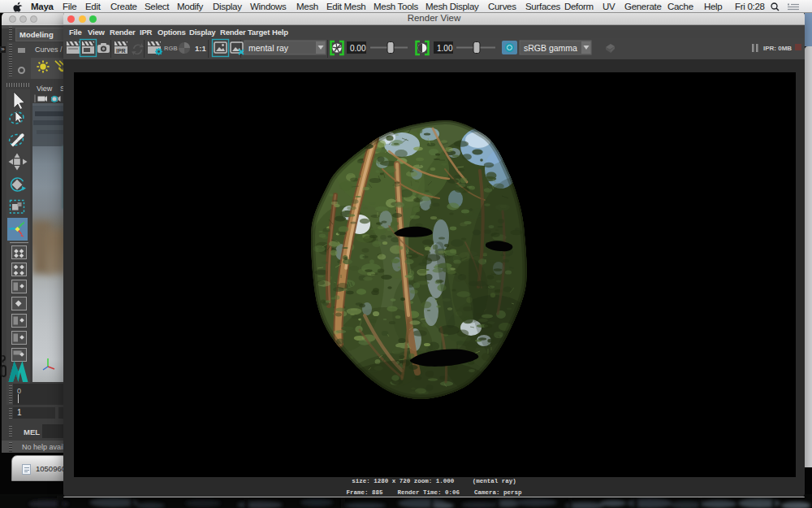  What do you see at coordinates (121, 50) in the screenshot?
I see `svg-text: IPR` at bounding box center [121, 50].